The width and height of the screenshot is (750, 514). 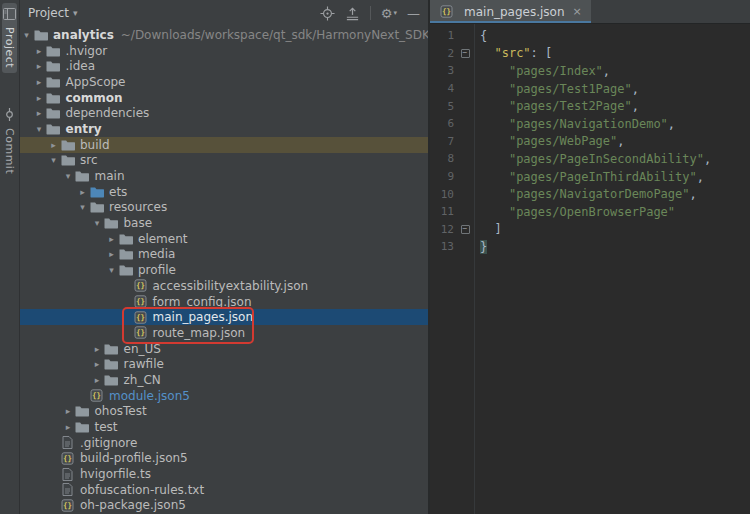 What do you see at coordinates (10, 151) in the screenshot?
I see `tool-window-label: Commit` at bounding box center [10, 151].